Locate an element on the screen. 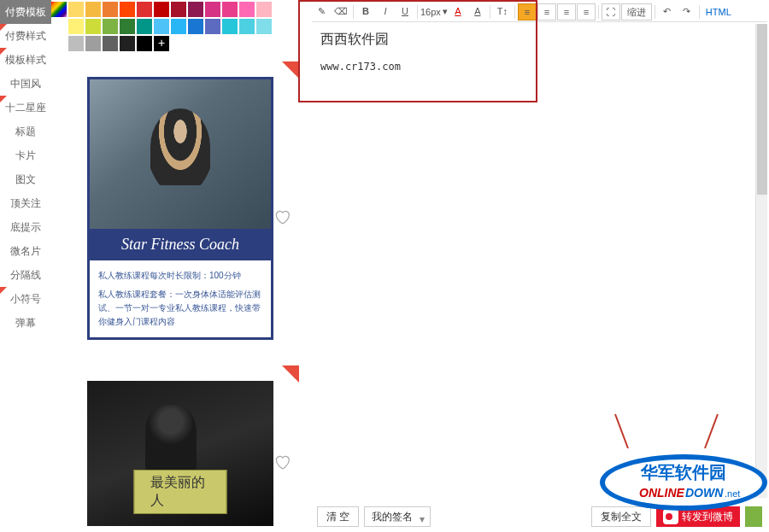 This screenshot has width=769, height=532. bold-button: B is located at coordinates (366, 12).